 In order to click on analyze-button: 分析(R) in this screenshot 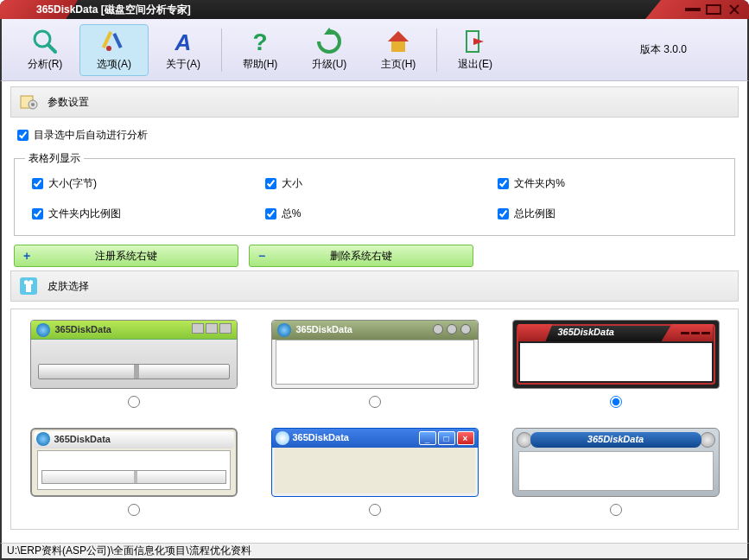, I will do `click(45, 50)`.